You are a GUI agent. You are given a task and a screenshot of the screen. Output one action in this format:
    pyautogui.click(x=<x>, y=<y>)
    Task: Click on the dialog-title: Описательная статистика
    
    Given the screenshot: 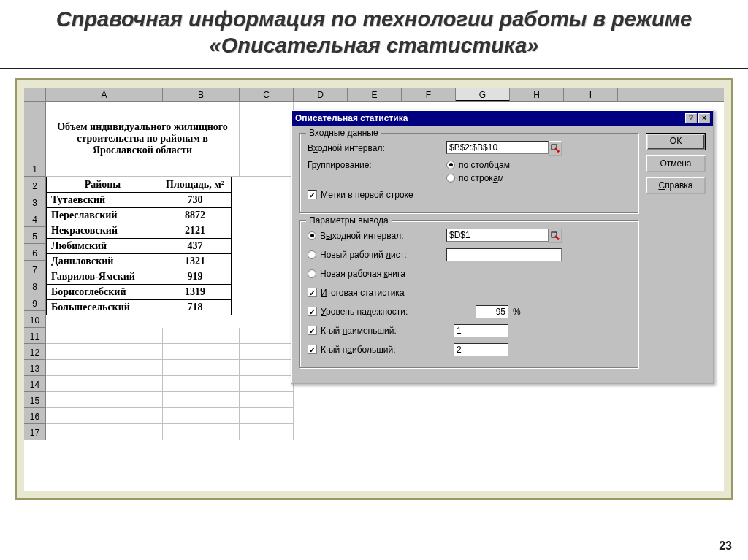 What is the action you would take?
    pyautogui.click(x=489, y=118)
    